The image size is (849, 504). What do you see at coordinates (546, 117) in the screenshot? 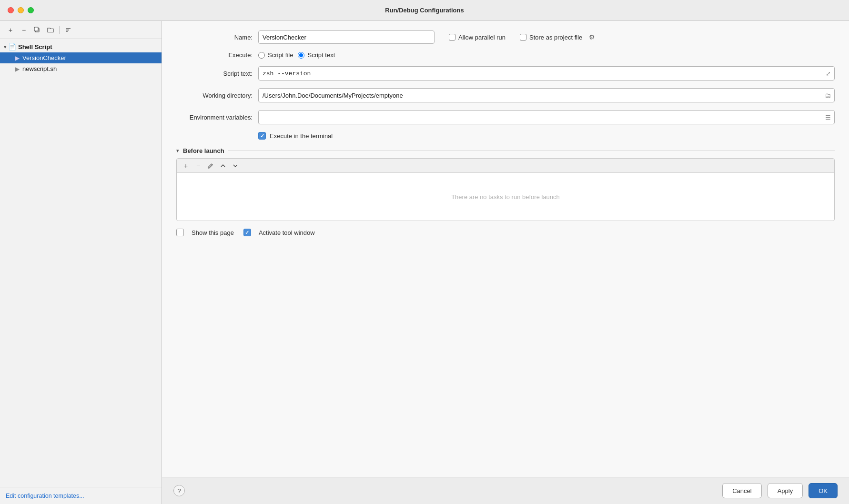
I see `env-vars-input` at bounding box center [546, 117].